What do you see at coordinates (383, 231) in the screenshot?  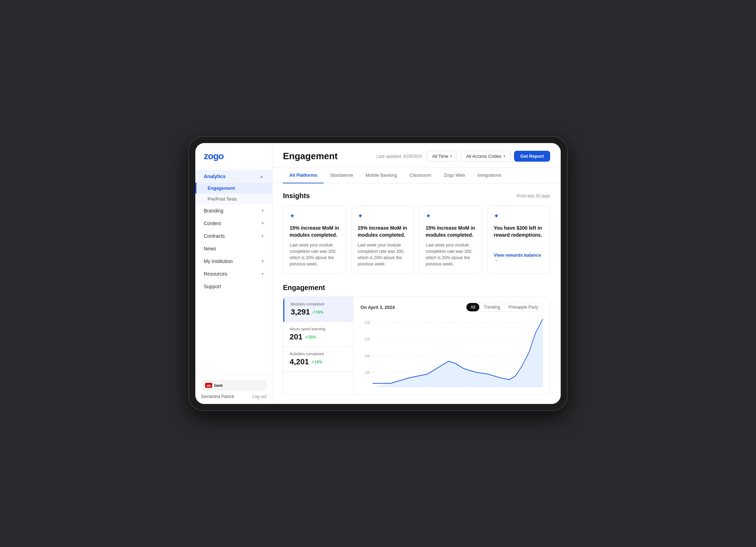 I see `insight-title-2: 15% increase MoM in modules completed.` at bounding box center [383, 231].